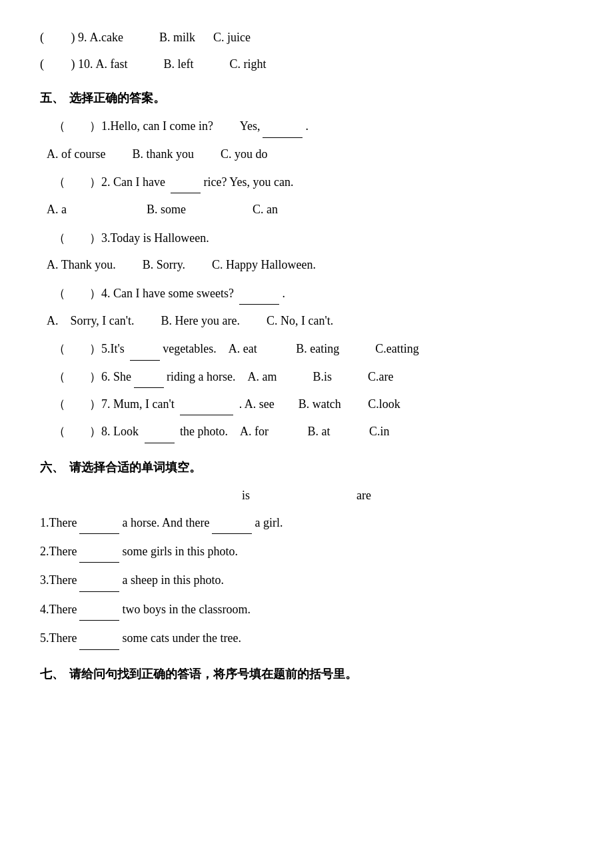 This screenshot has height=868, width=613. What do you see at coordinates (313, 183) in the screenshot?
I see `s5-q2: （ ）2. Can I have rice? Yes, you can.` at bounding box center [313, 183].